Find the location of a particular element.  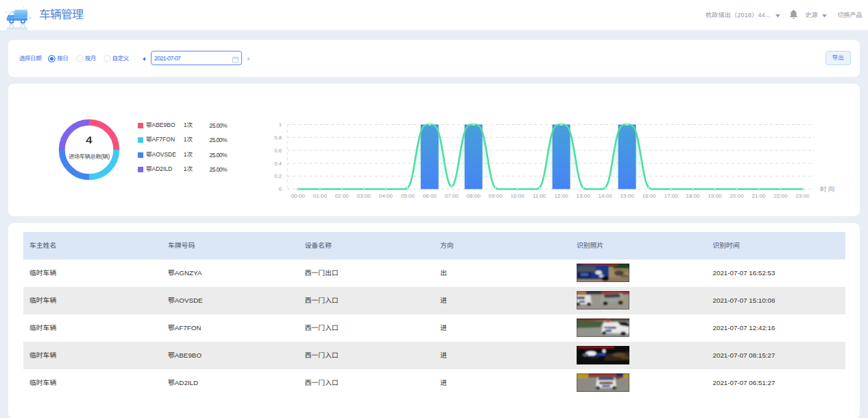

svg-text: 0.2 is located at coordinates (278, 176).